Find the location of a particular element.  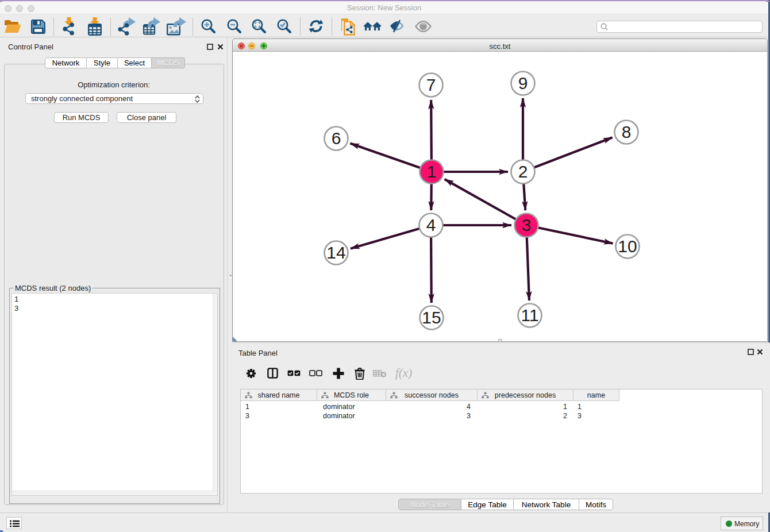

svg-text: 15 is located at coordinates (431, 317).